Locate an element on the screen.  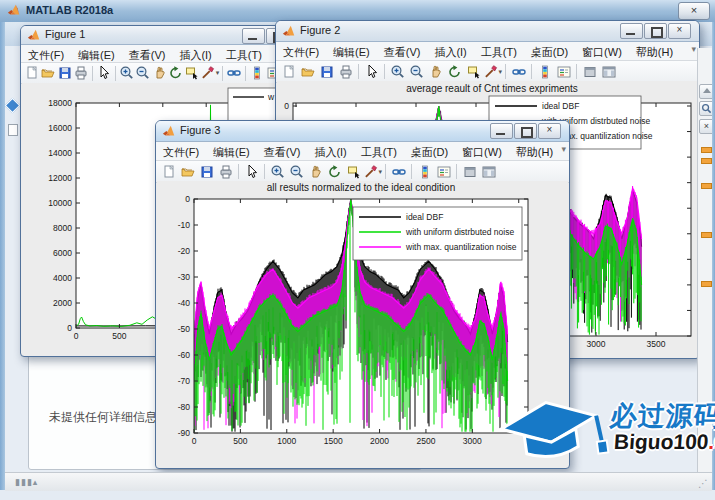
close-x-icon: × is located at coordinates (706, 126).